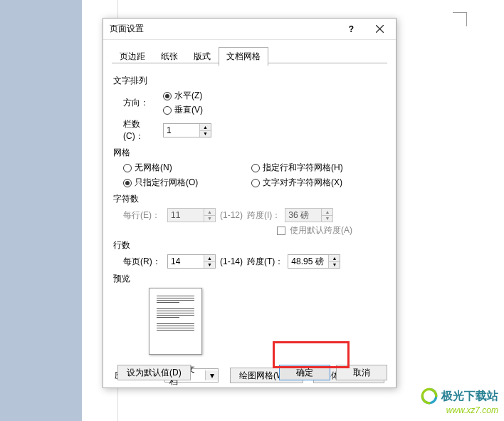  Describe the element at coordinates (243, 57) in the screenshot. I see `tab-document-grid: 文档网格` at that location.